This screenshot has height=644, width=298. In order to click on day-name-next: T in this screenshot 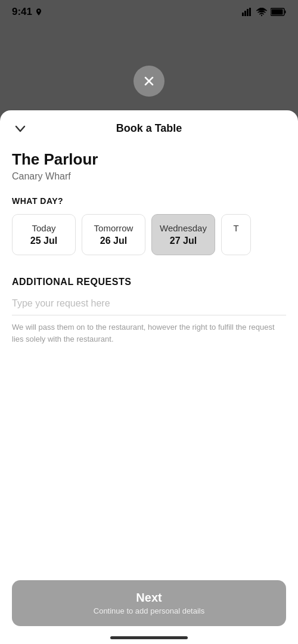, I will do `click(236, 228)`.